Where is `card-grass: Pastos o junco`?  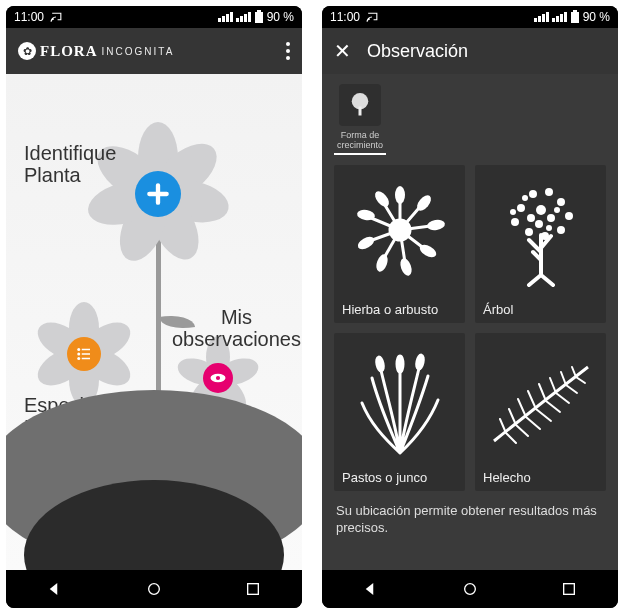
card-grass: Pastos o junco is located at coordinates (400, 412).